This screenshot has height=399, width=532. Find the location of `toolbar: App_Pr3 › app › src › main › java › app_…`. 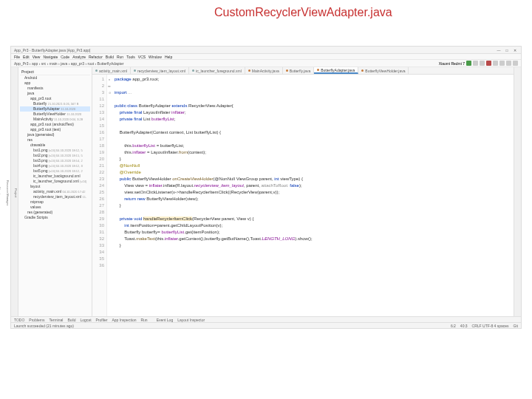

toolbar: App_Pr3 › app › src › main › java › app_… is located at coordinates (266, 64).